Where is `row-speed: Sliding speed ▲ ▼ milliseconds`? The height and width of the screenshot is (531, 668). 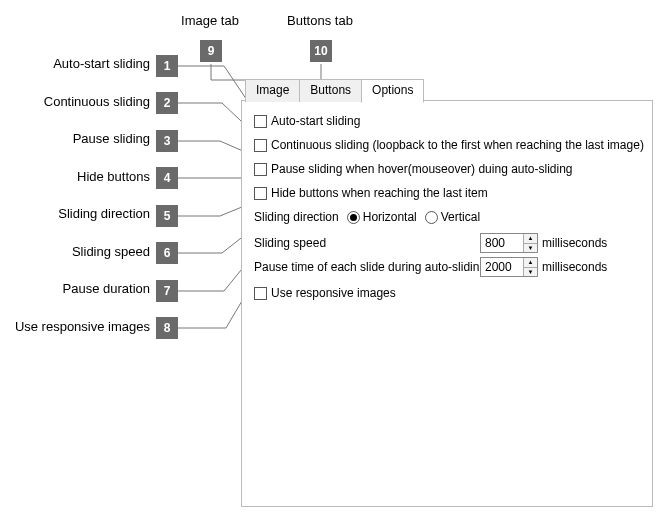 row-speed: Sliding speed ▲ ▼ milliseconds is located at coordinates (447, 243).